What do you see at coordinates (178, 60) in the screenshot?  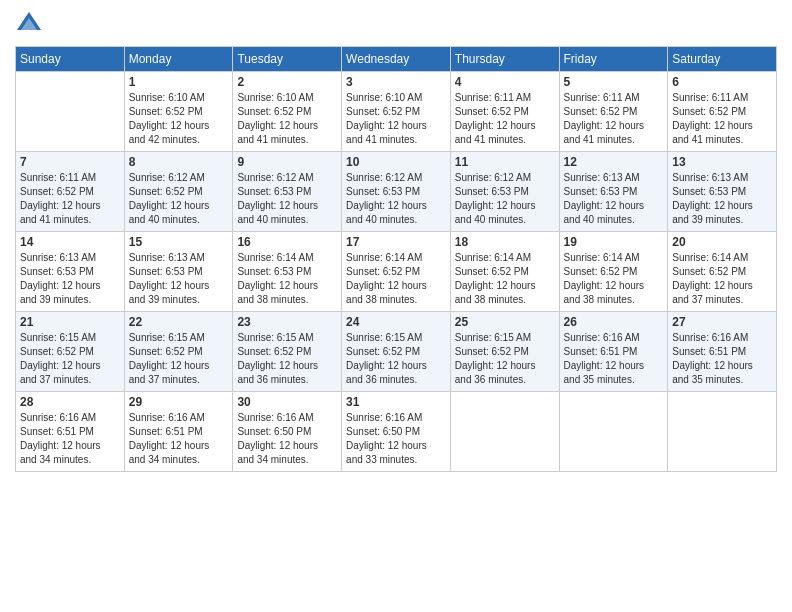 I see `calendar-day-header: Monday` at bounding box center [178, 60].